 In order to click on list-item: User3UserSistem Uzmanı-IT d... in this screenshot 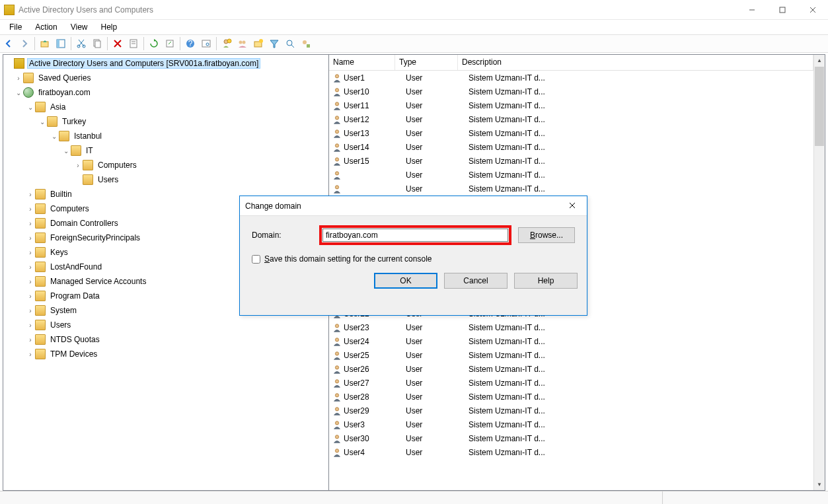, I will do `click(571, 424)`.